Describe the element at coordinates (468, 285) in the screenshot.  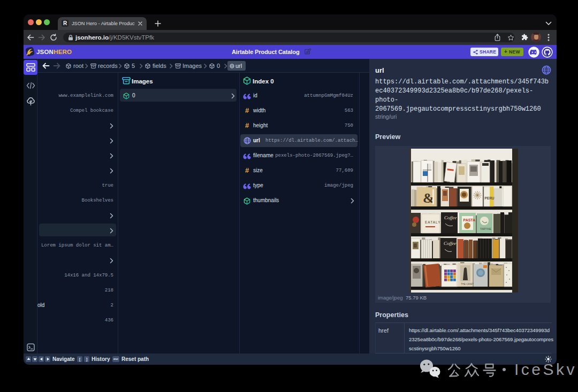
I see `svg-text: THE CRAFT` at that location.